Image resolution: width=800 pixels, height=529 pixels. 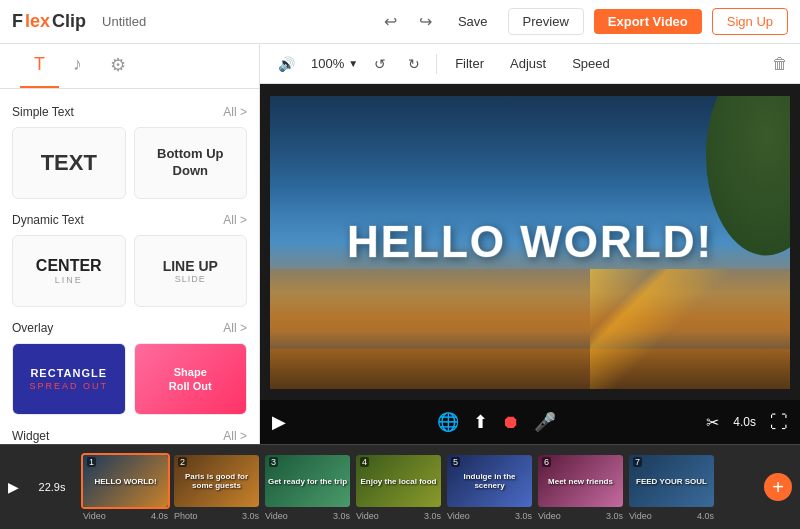 What do you see at coordinates (778, 487) in the screenshot?
I see `add-clip-btn: +` at bounding box center [778, 487].